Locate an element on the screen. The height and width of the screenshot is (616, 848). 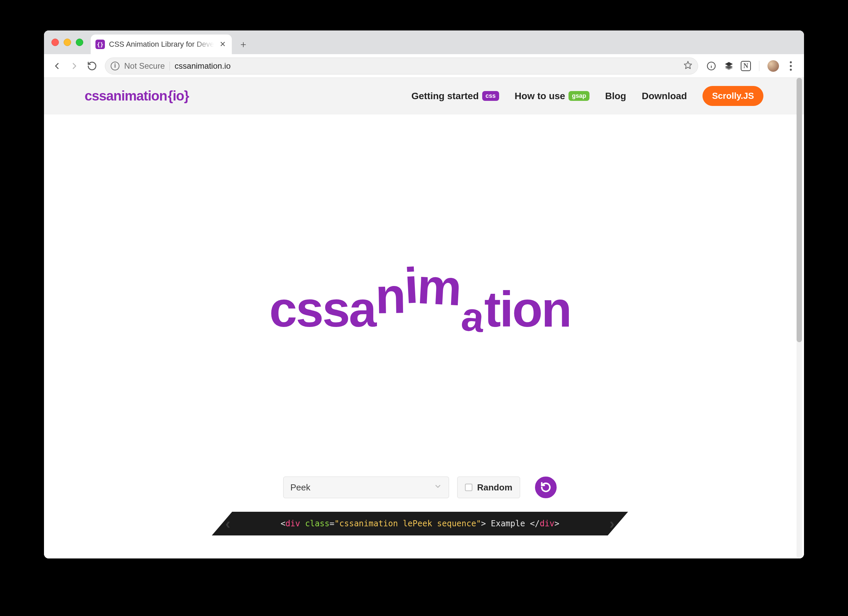
nav-how-to-use: How to use gsap is located at coordinates (552, 96).